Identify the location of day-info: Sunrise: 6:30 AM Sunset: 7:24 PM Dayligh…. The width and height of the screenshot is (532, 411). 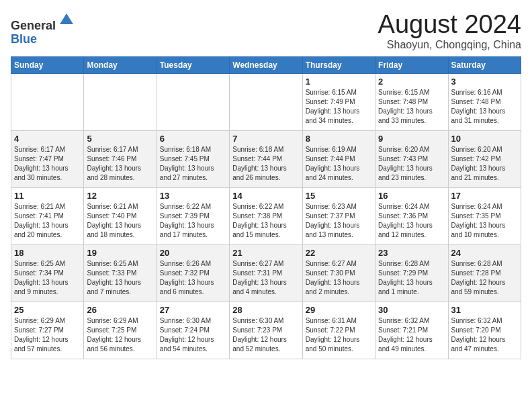
(193, 335).